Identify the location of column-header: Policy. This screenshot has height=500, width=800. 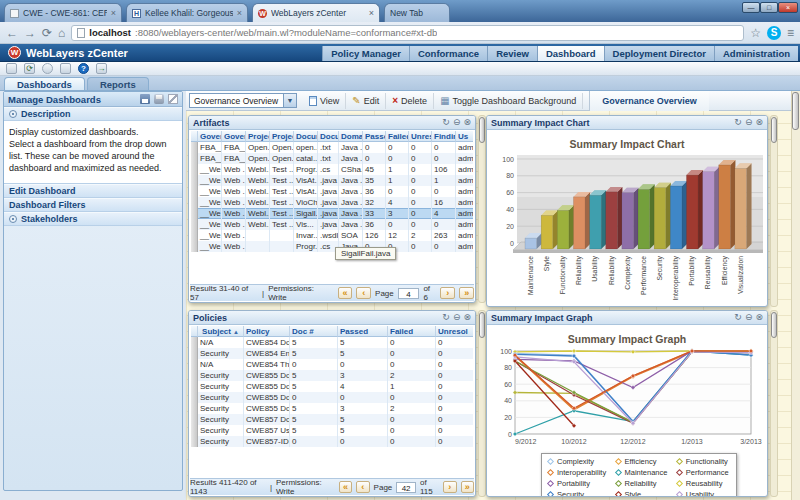
(267, 332).